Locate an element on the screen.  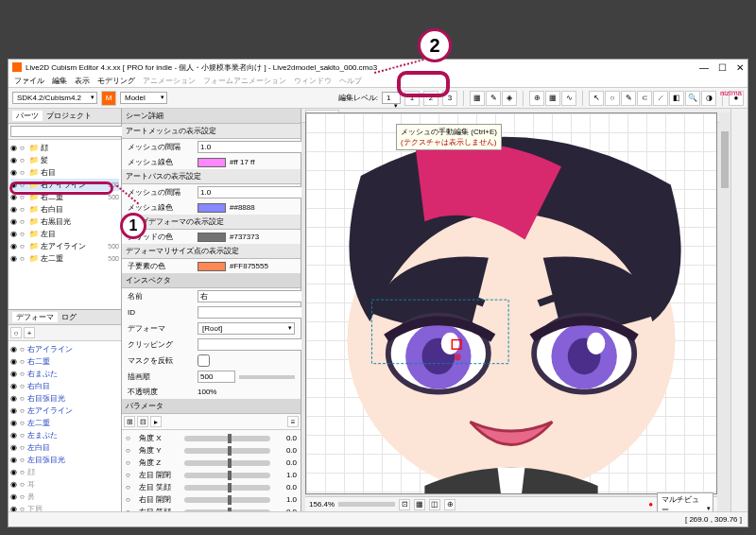
parts-row: ◉○ 📁左アイライン500 is located at coordinates (64, 246).